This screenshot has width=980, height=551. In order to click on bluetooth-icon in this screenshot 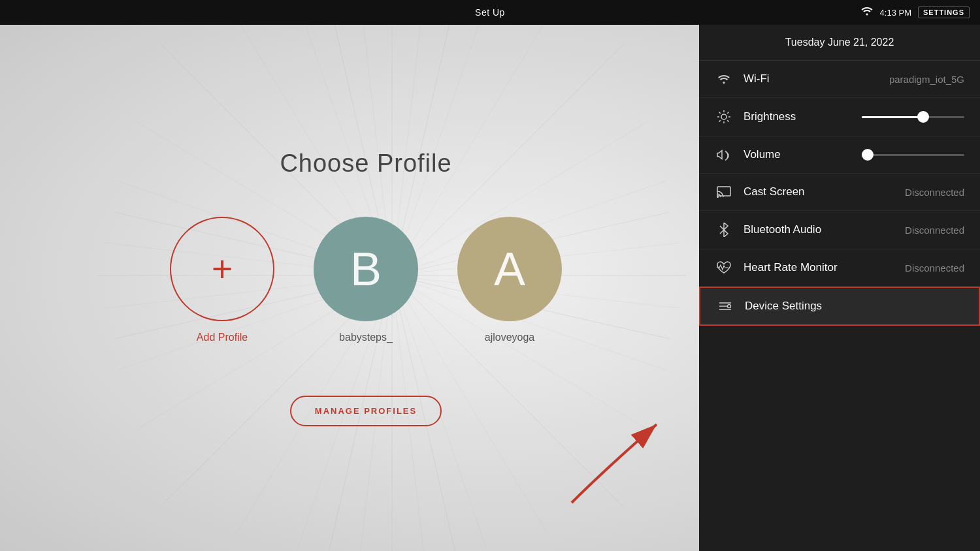, I will do `click(724, 230)`.